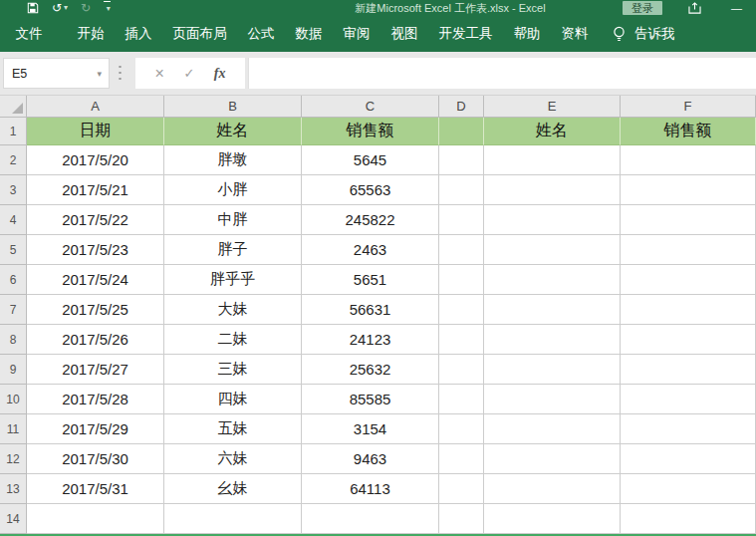  What do you see at coordinates (552, 429) in the screenshot?
I see `cell-E11` at bounding box center [552, 429].